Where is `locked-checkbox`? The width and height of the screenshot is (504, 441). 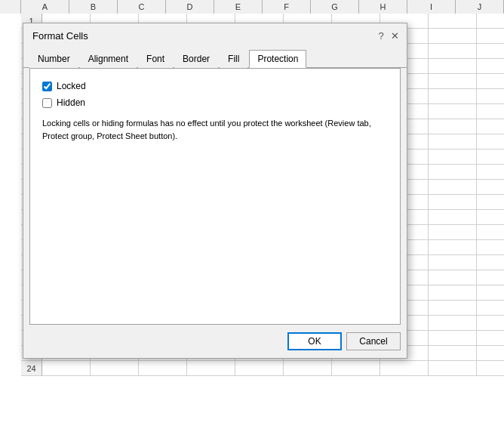 locked-checkbox is located at coordinates (47, 86).